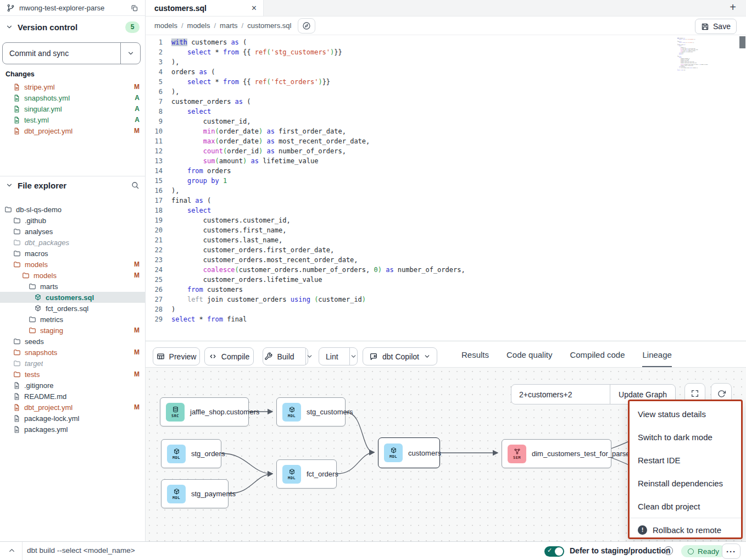  I want to click on result-tabs: Results Code quality Compiled code Linea…, so click(567, 354).